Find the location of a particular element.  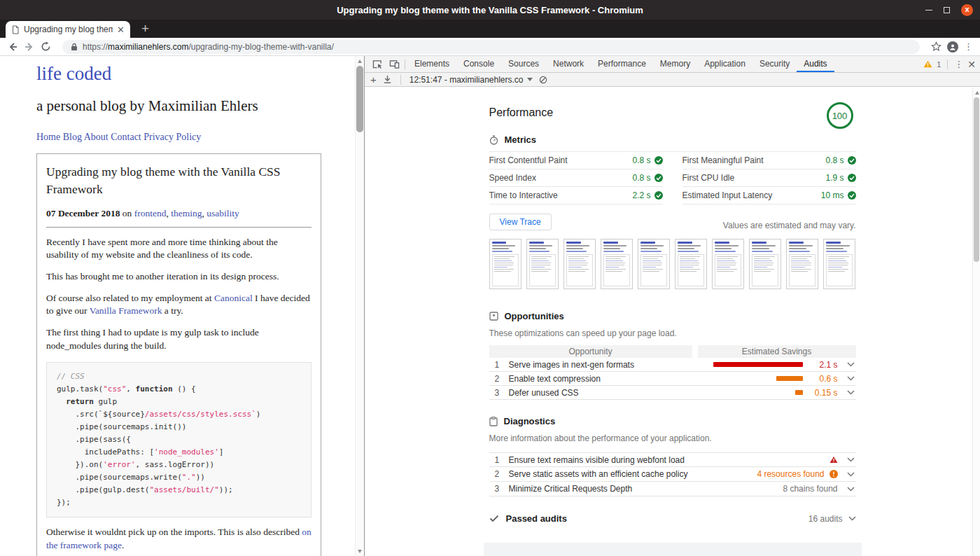

view-trace-button: View Trace is located at coordinates (521, 222).